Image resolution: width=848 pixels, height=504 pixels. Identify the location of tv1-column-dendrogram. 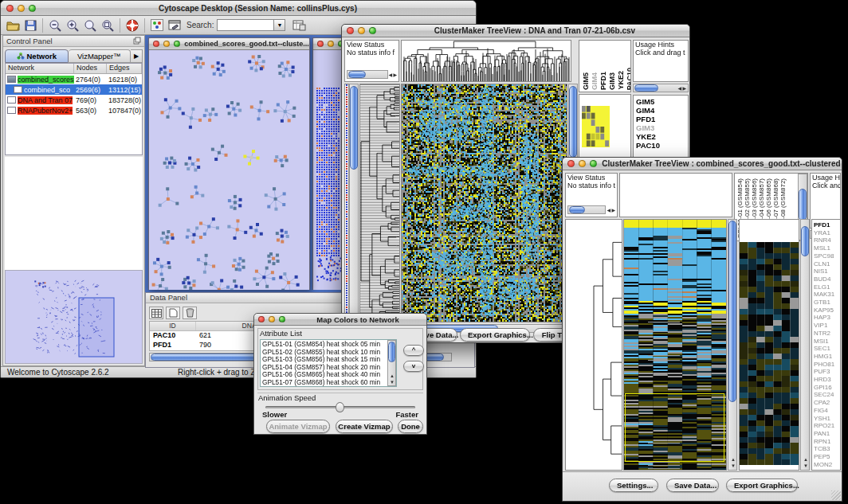
(486, 61).